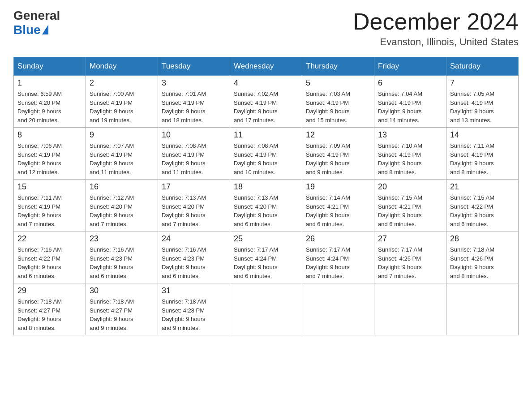 This screenshot has width=532, height=411. What do you see at coordinates (266, 154) in the screenshot?
I see `week-row-2: 8 Sunrise: 7:06 AM Sunset: 4:19 PM Dayli…` at bounding box center [266, 154].